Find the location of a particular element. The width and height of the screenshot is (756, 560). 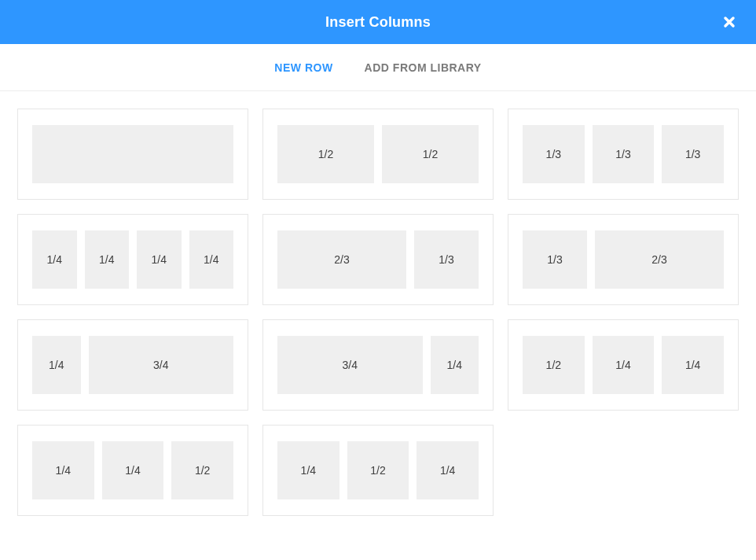

layout-option-1-3_2-3: 1/32/3 is located at coordinates (623, 260).